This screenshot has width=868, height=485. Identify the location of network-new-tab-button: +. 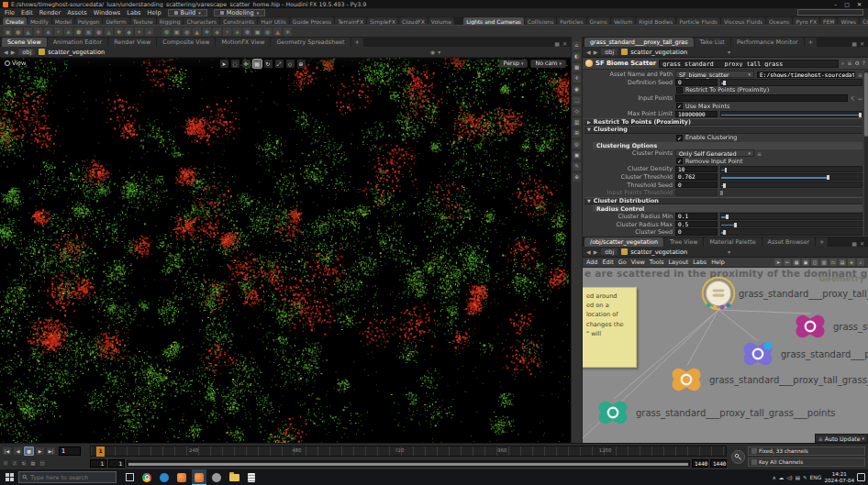
(822, 242).